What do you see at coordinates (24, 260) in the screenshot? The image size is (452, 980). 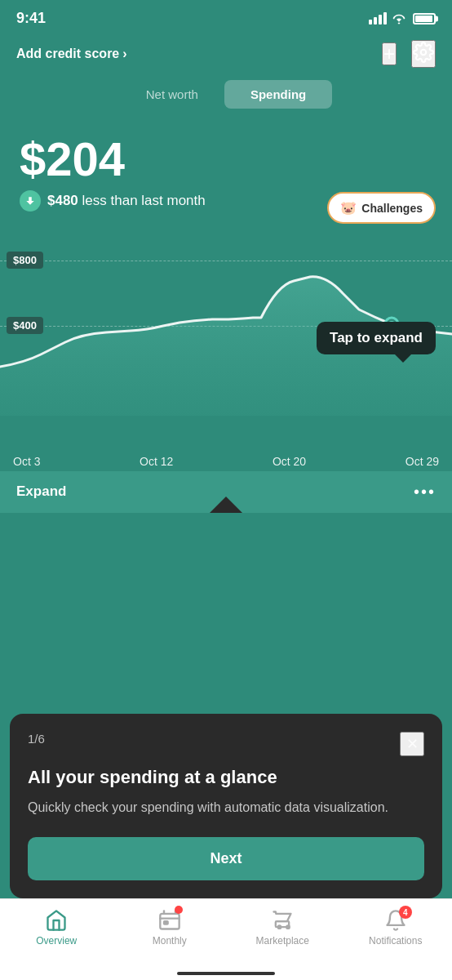 I see `chart-label-800: $800` at bounding box center [24, 260].